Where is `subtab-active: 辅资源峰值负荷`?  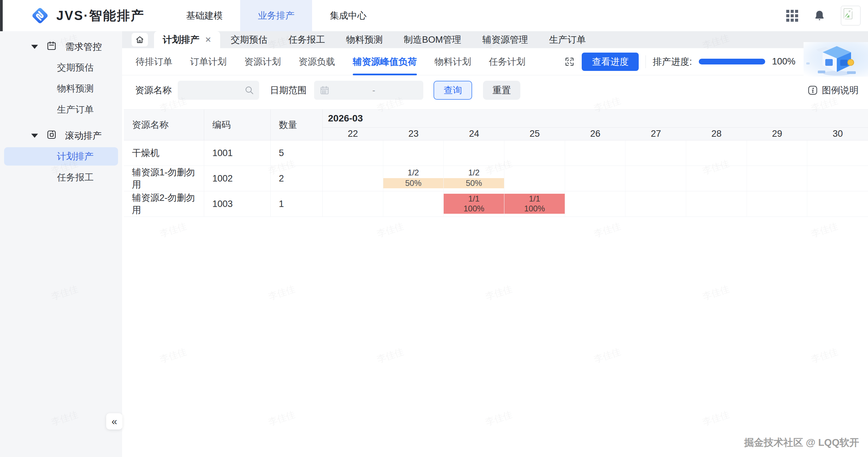 subtab-active: 辅资源峰值负荷 is located at coordinates (385, 62).